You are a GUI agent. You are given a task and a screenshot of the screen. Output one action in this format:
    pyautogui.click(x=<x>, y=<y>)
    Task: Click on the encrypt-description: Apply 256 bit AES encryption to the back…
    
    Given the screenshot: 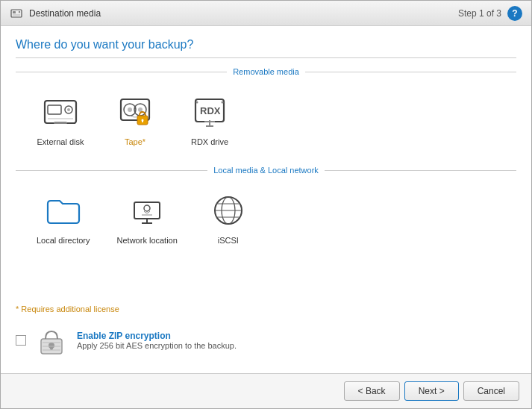 What is the action you would take?
    pyautogui.click(x=157, y=346)
    